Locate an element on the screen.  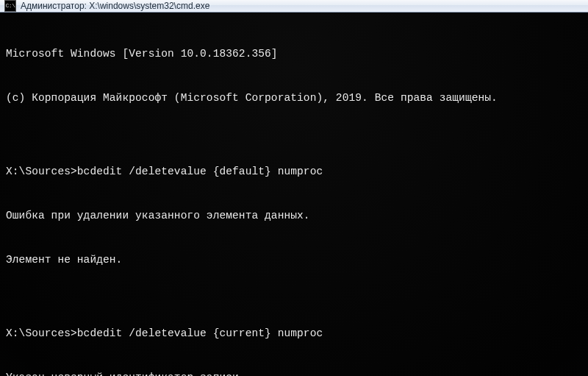
terminal-line: Microsoft Windows [Version 10.0.18362.35… is located at coordinates (294, 54).